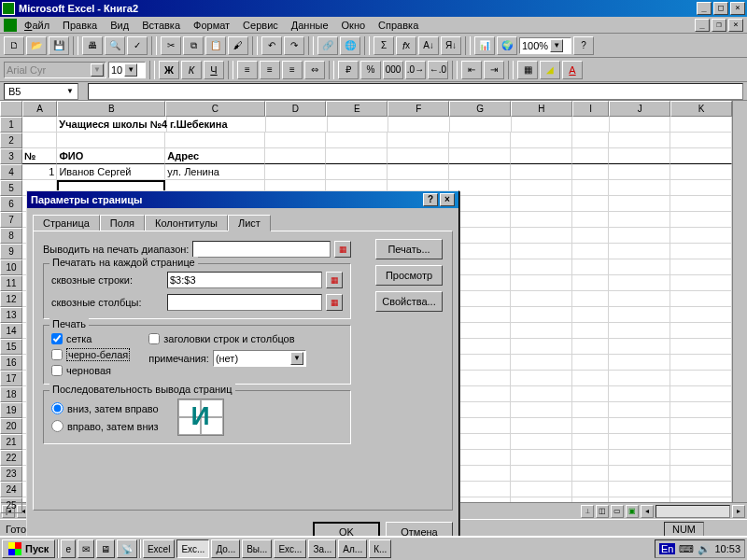 Image resolution: width=747 pixels, height=560 pixels. I want to click on menu-help: Справка, so click(398, 25).